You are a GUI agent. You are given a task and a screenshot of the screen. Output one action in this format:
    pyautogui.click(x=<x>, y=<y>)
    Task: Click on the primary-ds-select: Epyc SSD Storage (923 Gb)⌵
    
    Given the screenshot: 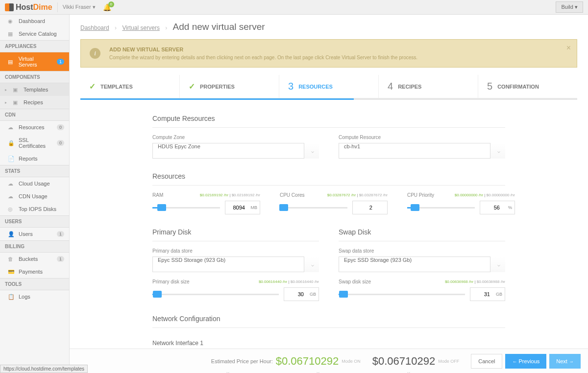 What is the action you would take?
    pyautogui.click(x=236, y=264)
    